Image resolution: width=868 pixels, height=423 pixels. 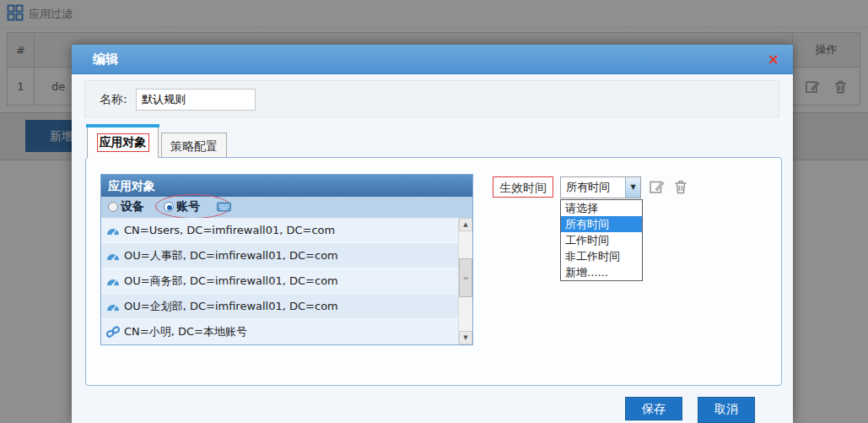 I want to click on name-section: 名称:, so click(x=432, y=99).